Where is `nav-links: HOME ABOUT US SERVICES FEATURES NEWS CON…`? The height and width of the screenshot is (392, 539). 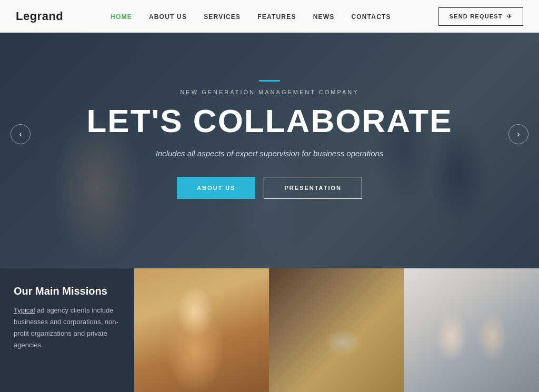 nav-links: HOME ABOUT US SERVICES FEATURES NEWS CON… is located at coordinates (251, 16).